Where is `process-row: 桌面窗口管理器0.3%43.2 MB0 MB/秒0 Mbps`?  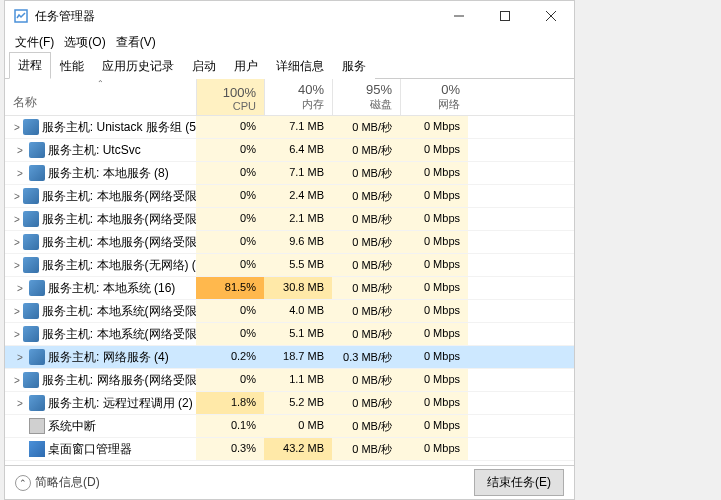 process-row: 桌面窗口管理器0.3%43.2 MB0 MB/秒0 Mbps is located at coordinates (290, 450).